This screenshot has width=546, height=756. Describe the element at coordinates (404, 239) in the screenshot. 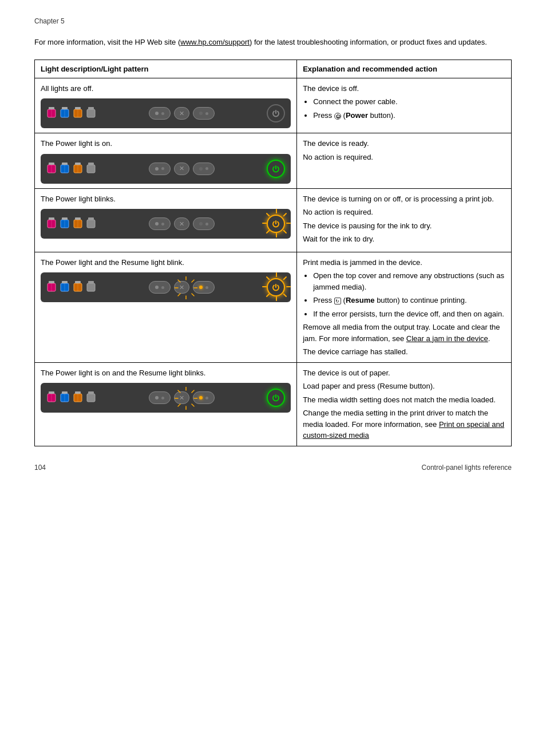

I see `explanation-text: Wait for the ink to dry.` at that location.